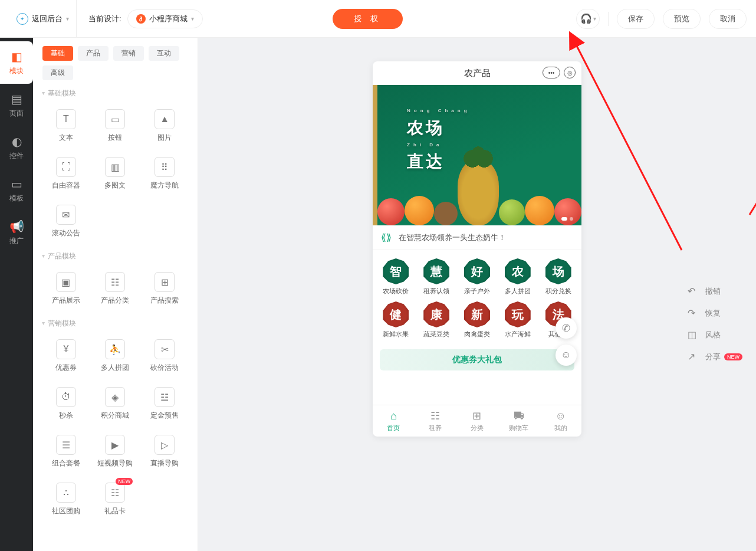 The height and width of the screenshot is (551, 756). Describe the element at coordinates (436, 320) in the screenshot. I see `nav-item-蔬菜豆类: 康蔬菜豆类` at that location.